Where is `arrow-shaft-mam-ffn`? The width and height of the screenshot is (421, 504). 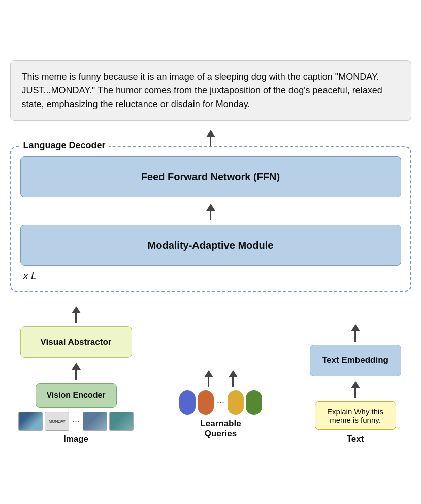 arrow-shaft-mam-ffn is located at coordinates (210, 215).